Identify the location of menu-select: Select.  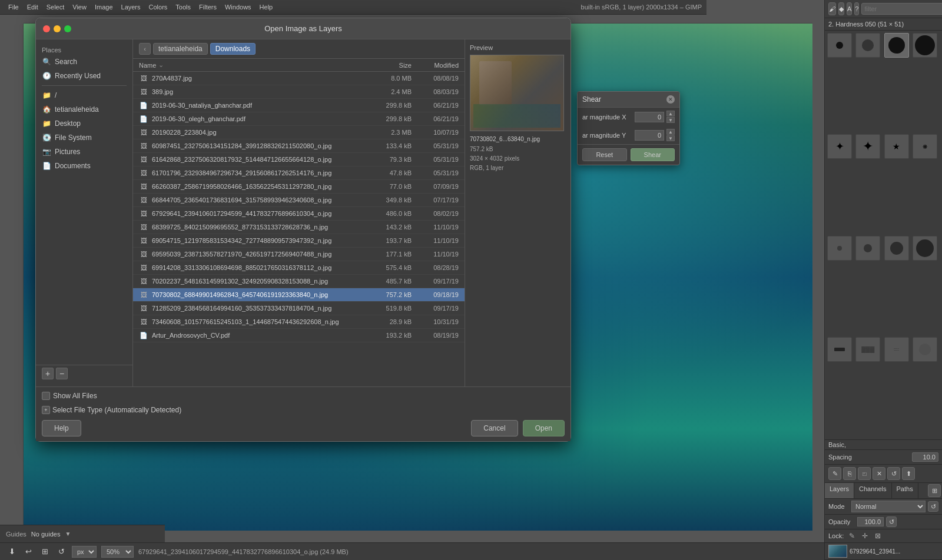
(55, 7).